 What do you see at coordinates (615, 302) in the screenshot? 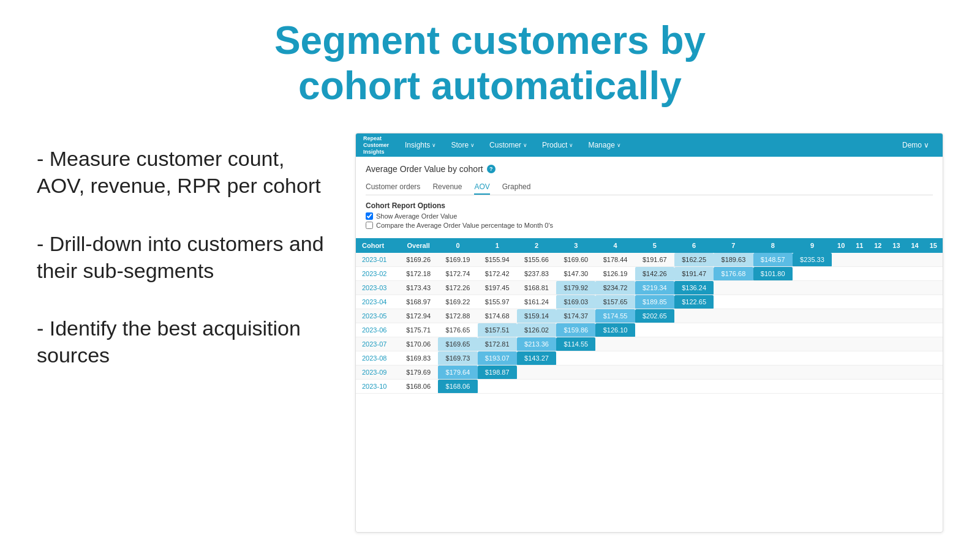
I see `cell-value: $157.65` at bounding box center [615, 302].